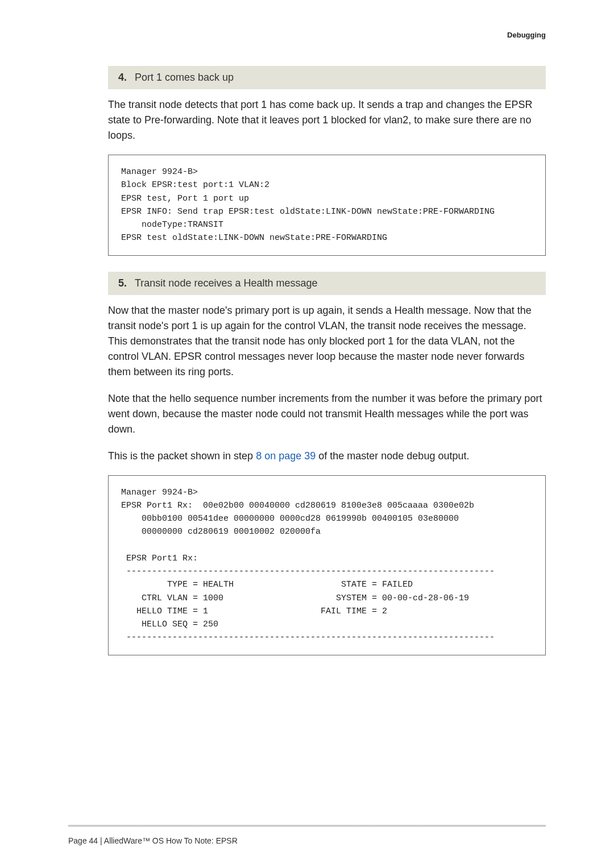 The image size is (614, 868). What do you see at coordinates (327, 77) in the screenshot?
I see `step-header-4: 4.Port 1 comes back up` at bounding box center [327, 77].